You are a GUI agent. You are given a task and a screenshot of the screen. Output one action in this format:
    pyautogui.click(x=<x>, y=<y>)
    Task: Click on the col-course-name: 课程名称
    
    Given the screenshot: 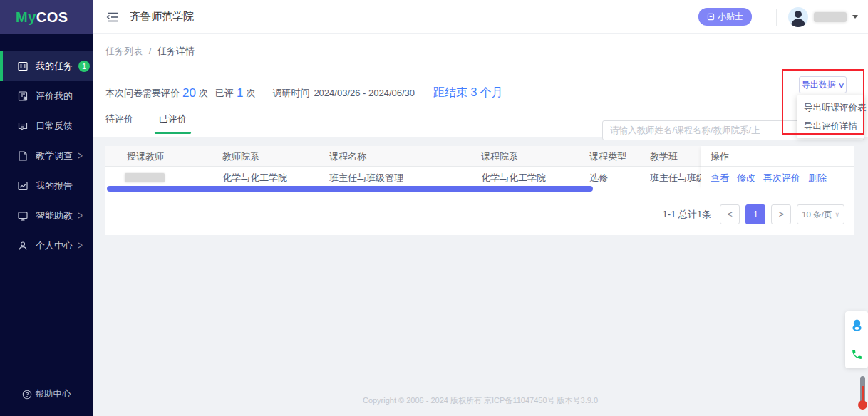 What is the action you would take?
    pyautogui.click(x=348, y=157)
    